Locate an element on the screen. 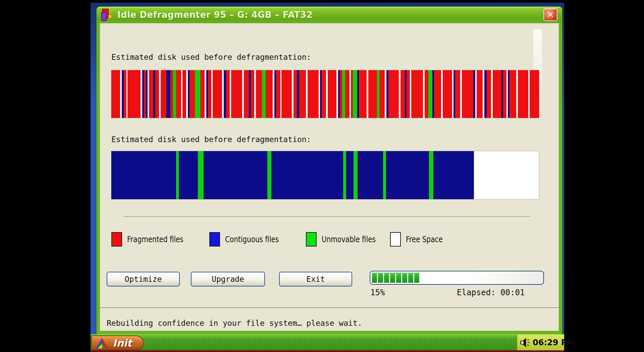 The height and width of the screenshot is (352, 644). progress-bar is located at coordinates (457, 278).